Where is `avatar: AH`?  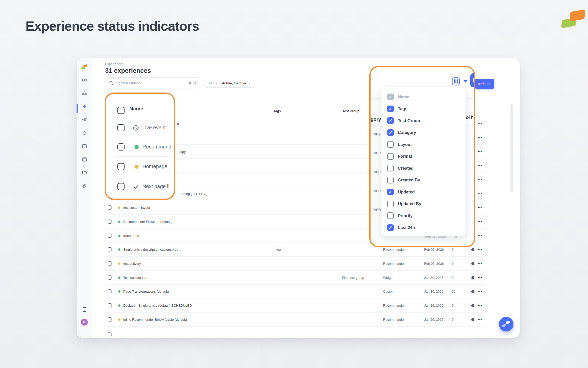 avatar: AH is located at coordinates (84, 322).